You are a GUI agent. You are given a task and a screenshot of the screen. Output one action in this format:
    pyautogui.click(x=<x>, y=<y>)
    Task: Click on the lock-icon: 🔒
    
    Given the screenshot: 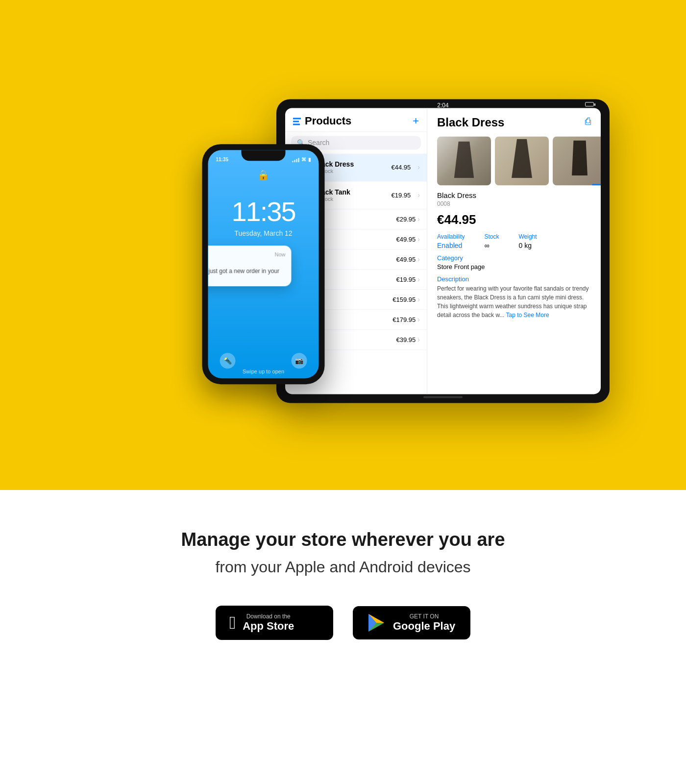 What is the action you would take?
    pyautogui.click(x=264, y=175)
    